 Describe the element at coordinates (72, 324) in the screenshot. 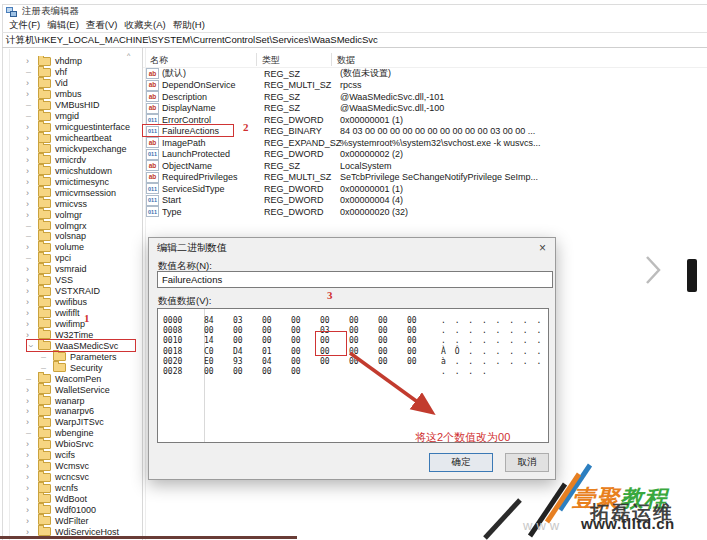

I see `tree-item-vwifimp: ›vwifimp` at that location.